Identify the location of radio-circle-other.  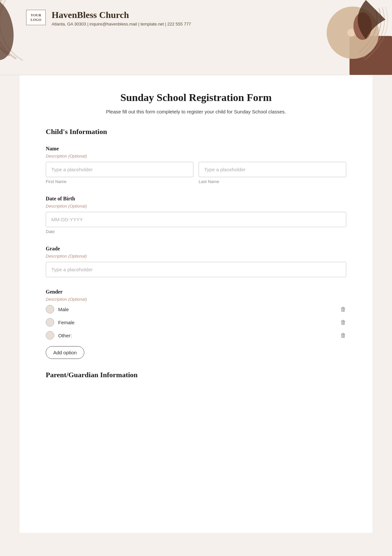
(50, 335).